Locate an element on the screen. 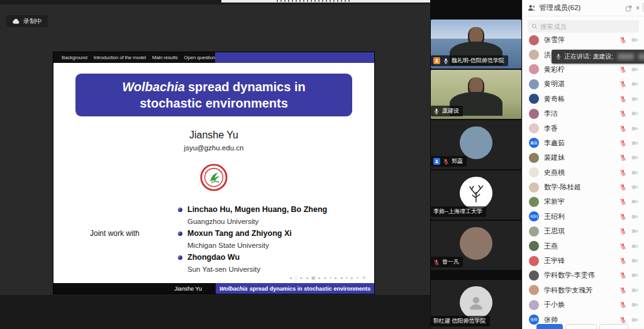 This screenshot has height=329, width=644. bullet-icon is located at coordinates (180, 258).